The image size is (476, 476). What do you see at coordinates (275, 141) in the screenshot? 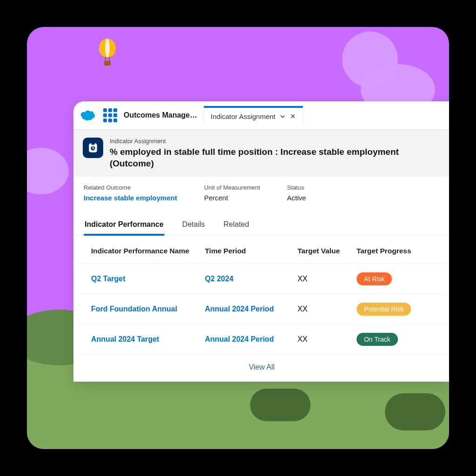
I see `record-object-label: Indicator Assignment` at bounding box center [275, 141].